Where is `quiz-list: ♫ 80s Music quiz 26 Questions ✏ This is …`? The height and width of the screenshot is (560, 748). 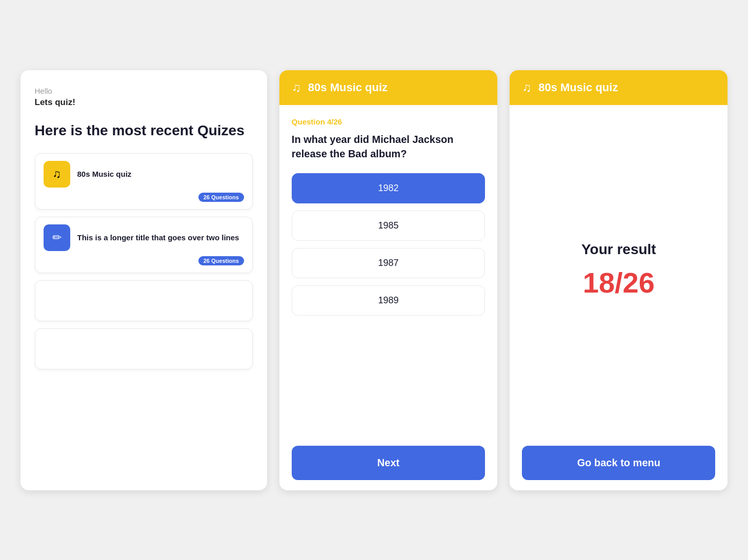 quiz-list: ♫ 80s Music quiz 26 Questions ✏ This is … is located at coordinates (144, 261).